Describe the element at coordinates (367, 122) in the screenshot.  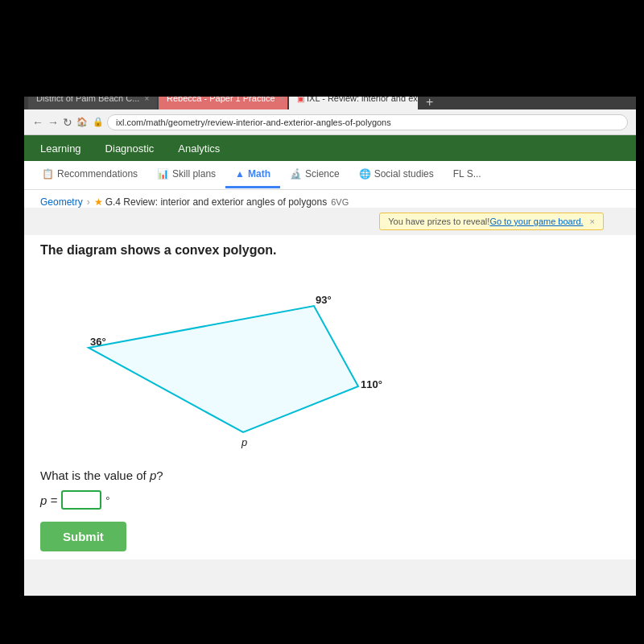
I see `address-input: ixl.com/math/geometry/review-interior-an…` at that location.